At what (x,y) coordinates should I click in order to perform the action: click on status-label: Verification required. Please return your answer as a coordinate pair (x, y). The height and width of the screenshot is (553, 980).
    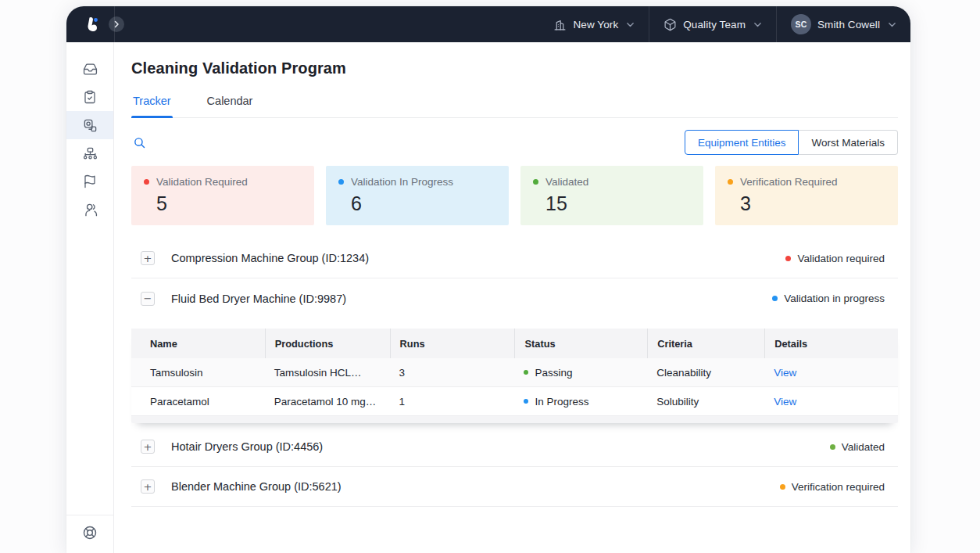
    Looking at the image, I should click on (838, 487).